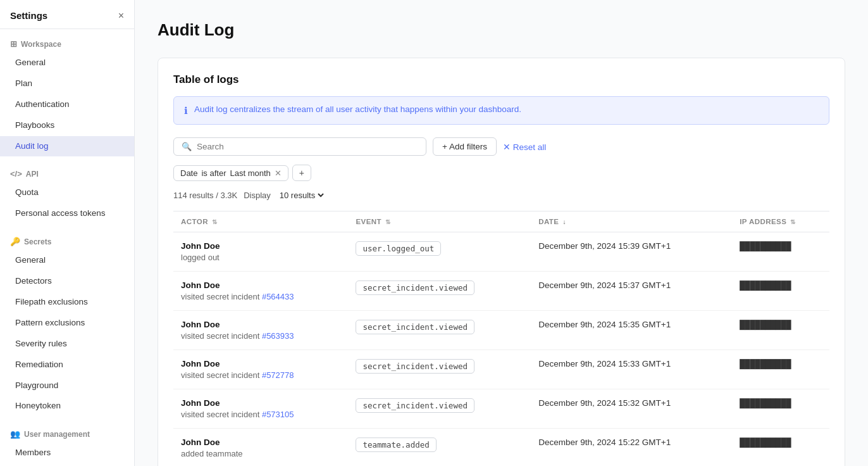 Image resolution: width=868 pixels, height=466 pixels. Describe the element at coordinates (67, 406) in the screenshot. I see `sidebar-item-honeytoken: Honeytoken` at that location.